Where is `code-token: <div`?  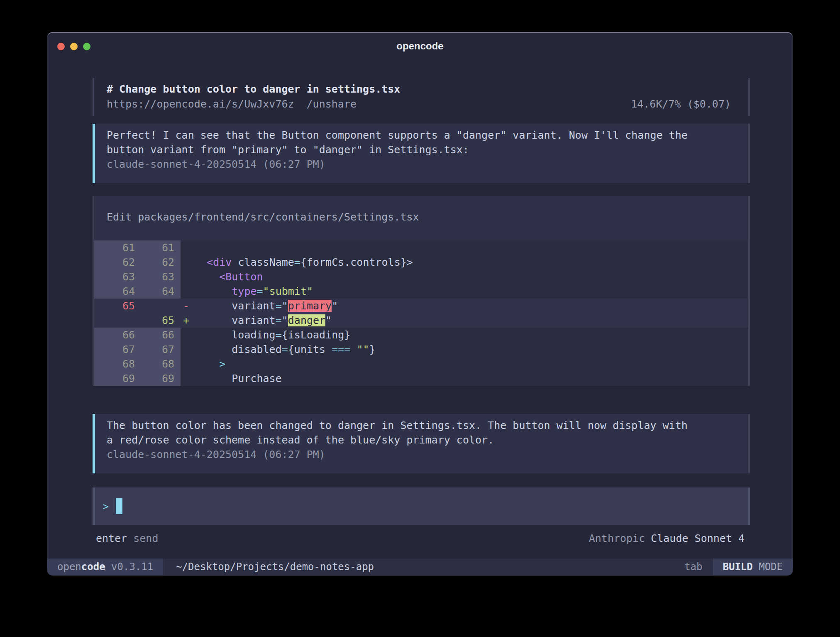 code-token: <div is located at coordinates (219, 262).